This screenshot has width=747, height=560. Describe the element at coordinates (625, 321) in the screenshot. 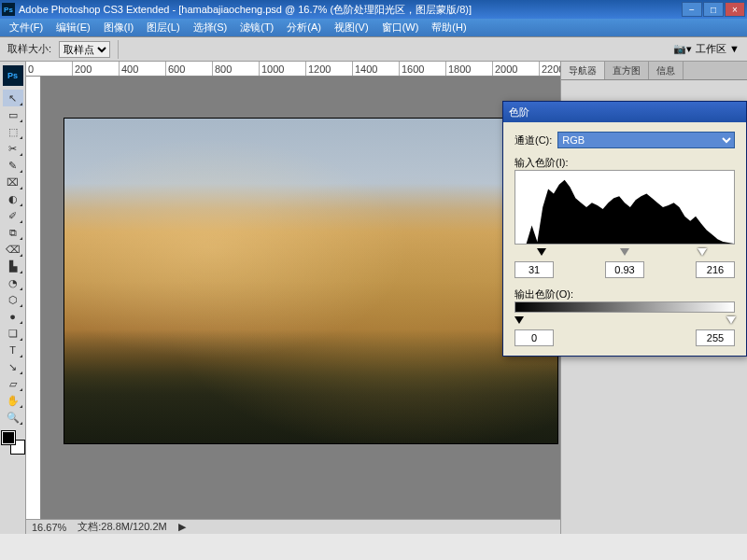

I see `output-sliders` at that location.